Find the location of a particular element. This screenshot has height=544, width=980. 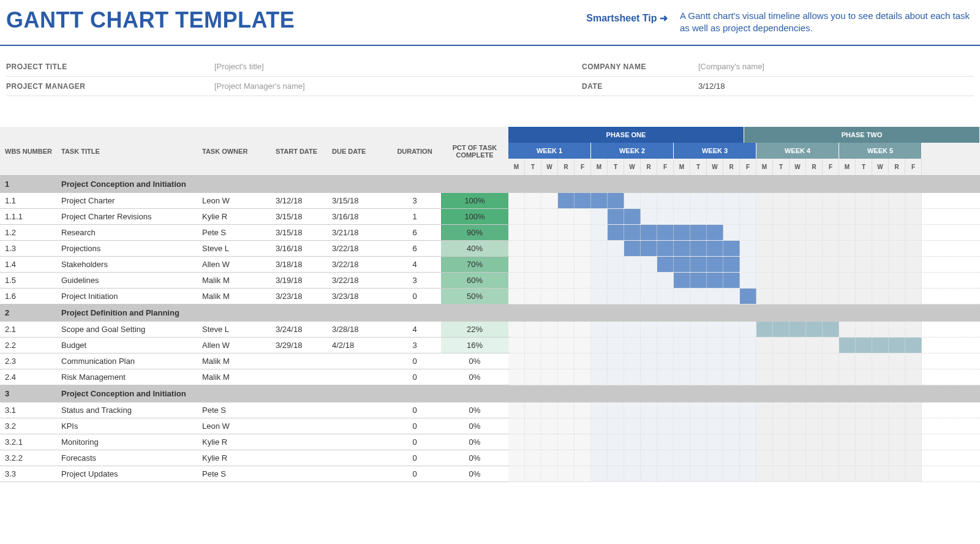

task-row: 2.3Communication PlanMalik M00% is located at coordinates (254, 361).